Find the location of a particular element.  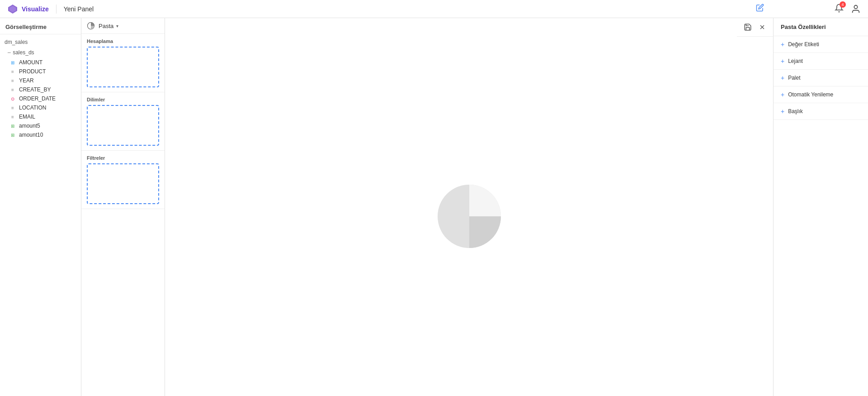

property-palet: + Palet is located at coordinates (821, 78).